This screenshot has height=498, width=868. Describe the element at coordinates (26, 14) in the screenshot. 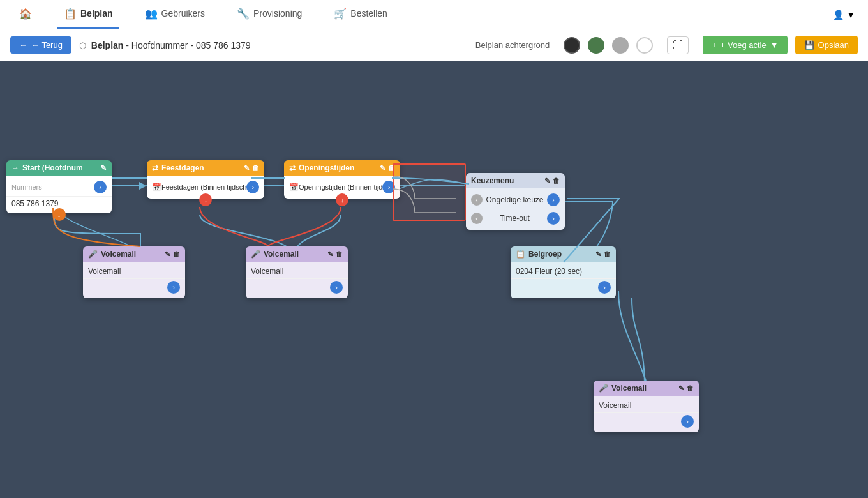

I see `home-icon: 🏠` at that location.